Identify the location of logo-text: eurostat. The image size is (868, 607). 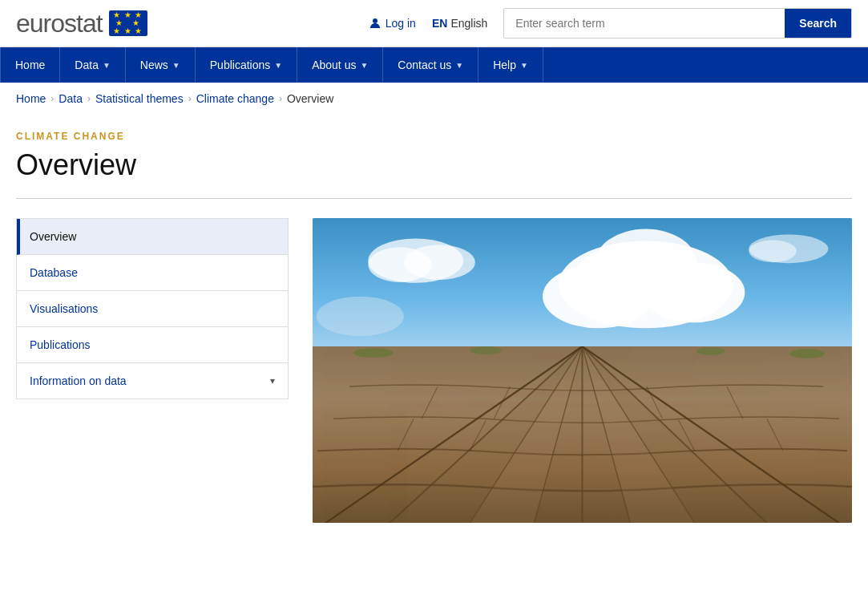
(59, 24).